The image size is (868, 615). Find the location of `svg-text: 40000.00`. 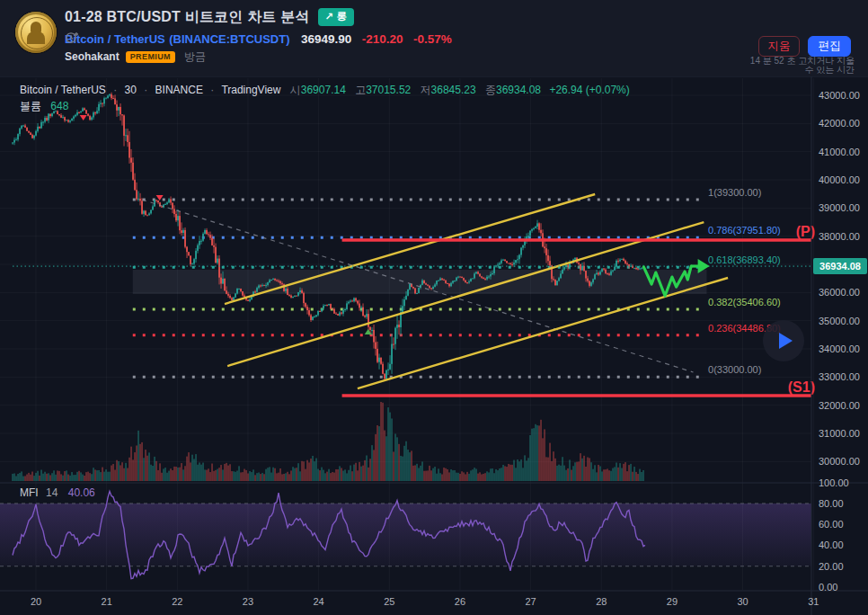

svg-text: 40000.00 is located at coordinates (839, 180).